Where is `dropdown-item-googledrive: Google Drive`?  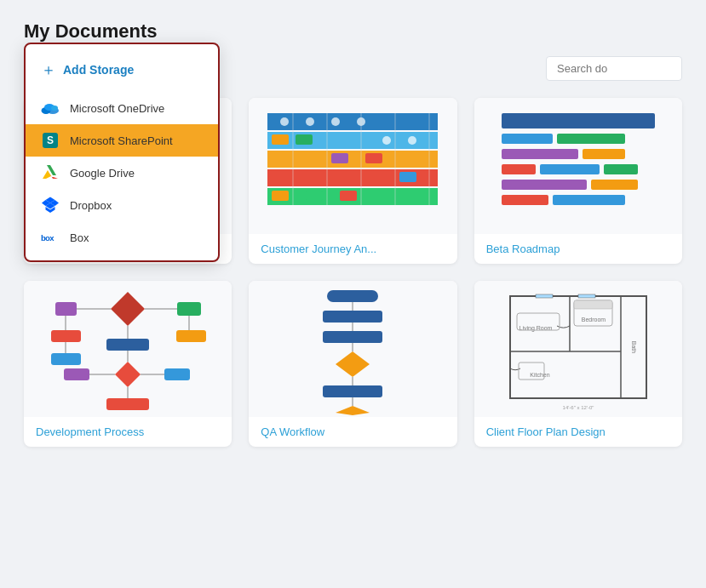
dropdown-item-googledrive: Google Drive is located at coordinates (122, 173).